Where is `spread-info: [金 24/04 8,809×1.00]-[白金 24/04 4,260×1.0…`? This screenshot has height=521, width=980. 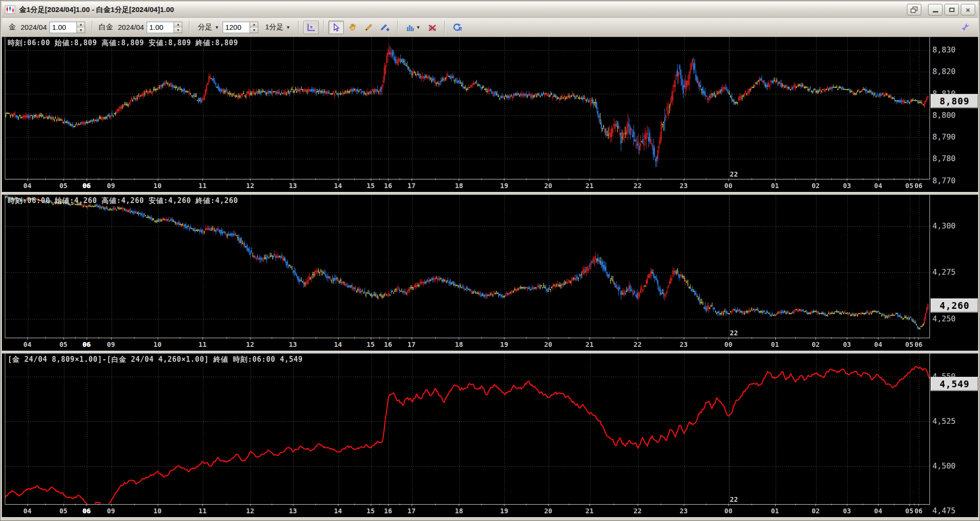 spread-info: [金 24/04 8,809×1.00]-[白金 24/04 4,260×1.0… is located at coordinates (155, 360).